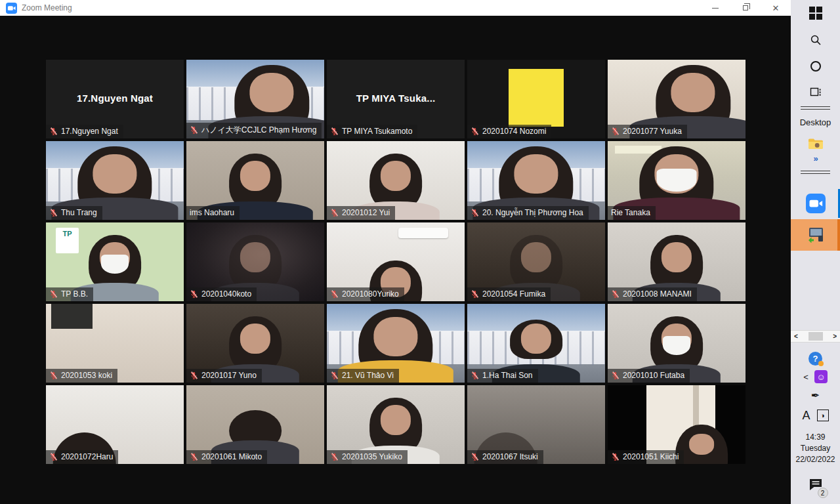  Describe the element at coordinates (746, 8) in the screenshot. I see `restore-icon` at that location.